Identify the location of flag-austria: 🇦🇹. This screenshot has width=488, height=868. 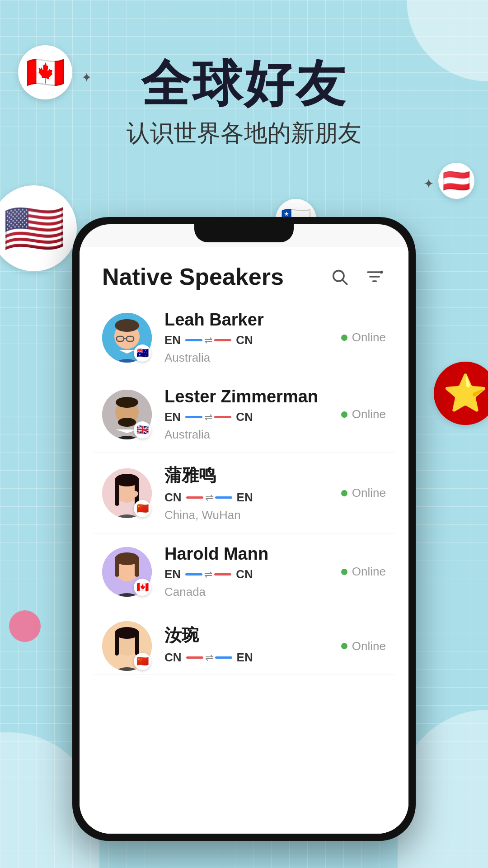
(456, 181).